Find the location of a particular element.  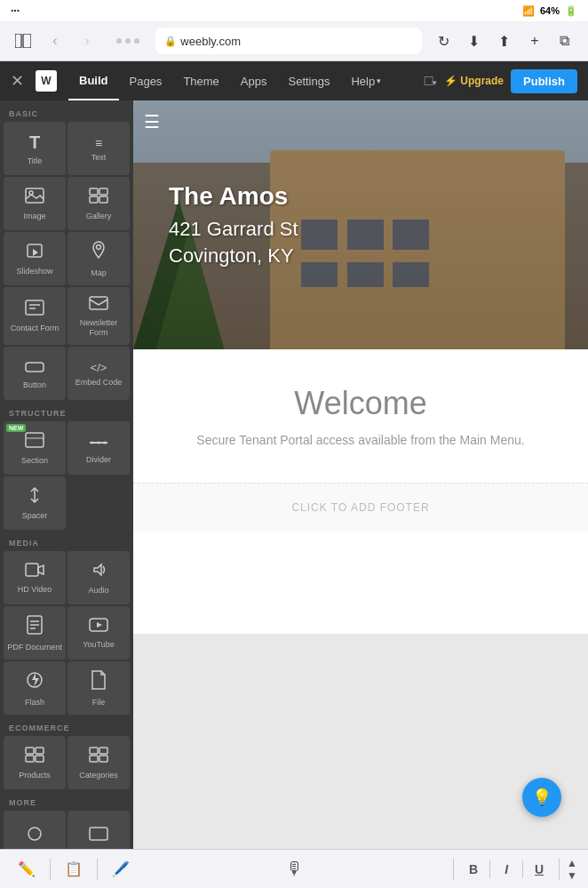

sidebar-section-media: MEDIA is located at coordinates (67, 540).